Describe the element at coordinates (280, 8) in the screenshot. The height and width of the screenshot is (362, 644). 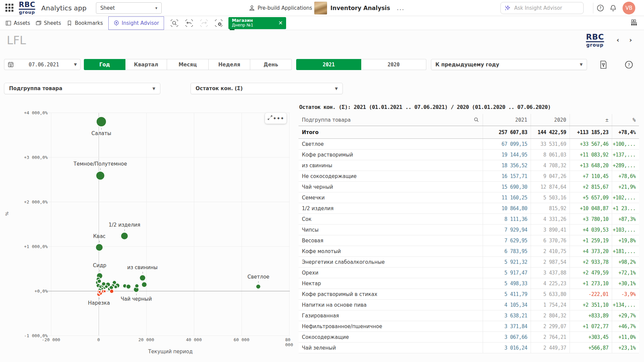
I see `prebuild-applications-link: Pre-build Applications` at that location.